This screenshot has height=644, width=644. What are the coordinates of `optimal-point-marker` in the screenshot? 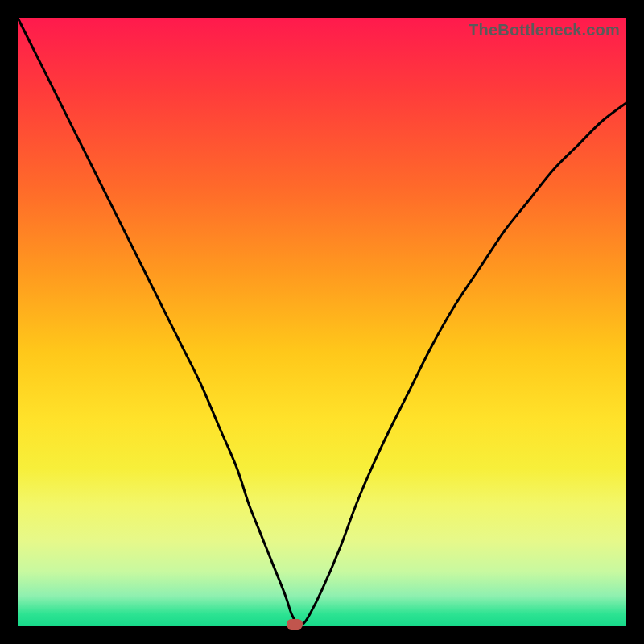 It's located at (295, 625).